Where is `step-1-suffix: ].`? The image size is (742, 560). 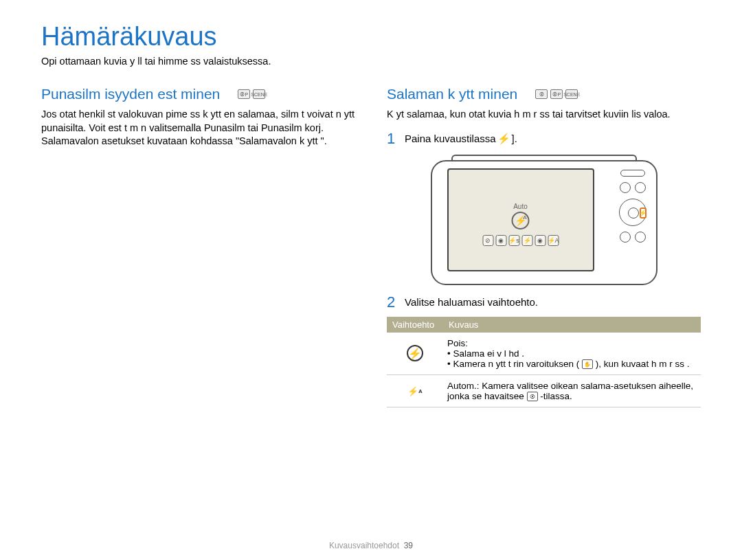 step-1-suffix: ]. is located at coordinates (515, 139).